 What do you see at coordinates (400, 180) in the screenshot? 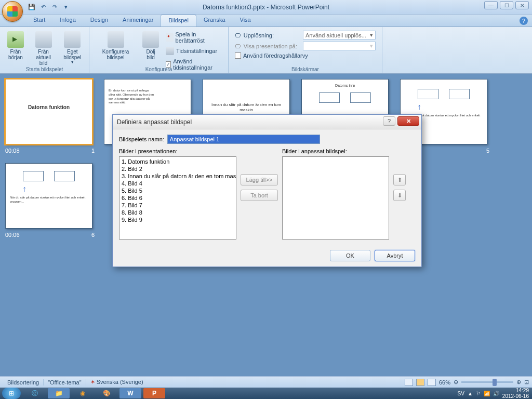
I see `move-up-button: ⬆` at bounding box center [400, 180].